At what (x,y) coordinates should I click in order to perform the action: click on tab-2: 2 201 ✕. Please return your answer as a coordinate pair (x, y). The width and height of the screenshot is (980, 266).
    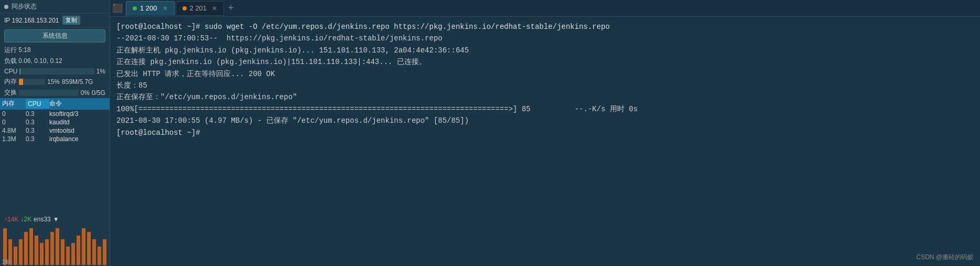
    Looking at the image, I should click on (200, 8).